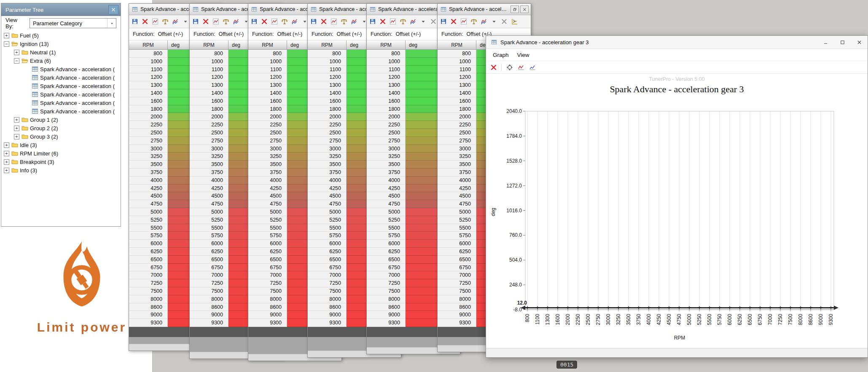  Describe the element at coordinates (61, 145) in the screenshot. I see `tree-item: +Idle (3)` at that location.